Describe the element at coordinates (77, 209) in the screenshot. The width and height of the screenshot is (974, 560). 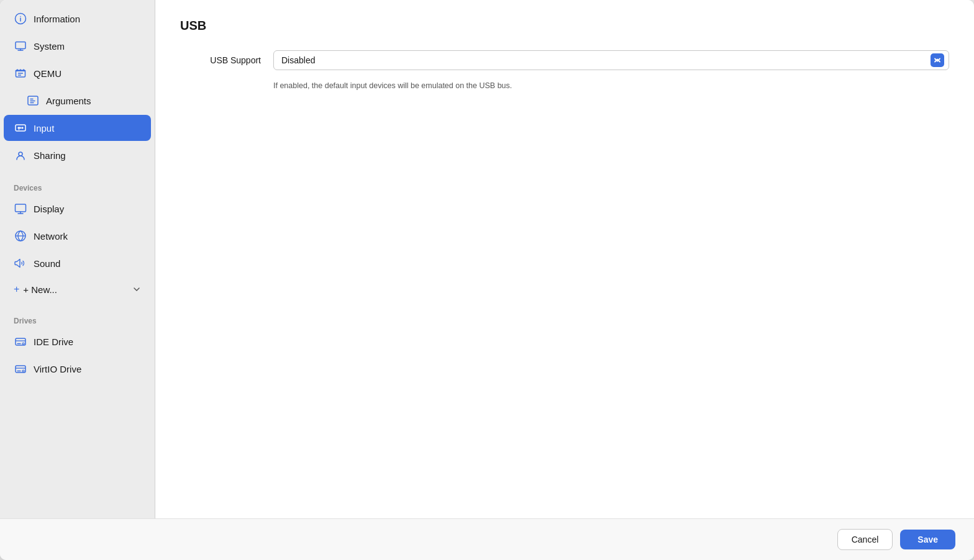
I see `sidebar-item-display: Display` at that location.